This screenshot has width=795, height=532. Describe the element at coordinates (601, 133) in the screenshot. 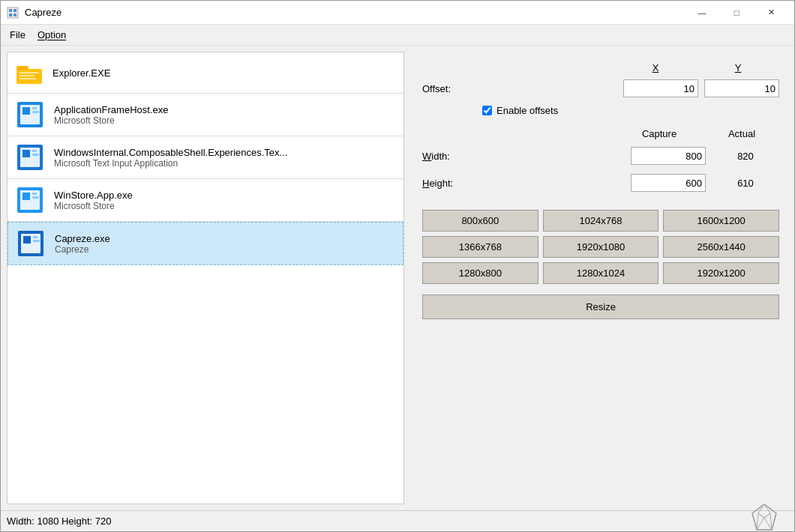

I see `capture-actual-header: Capture Actual` at that location.